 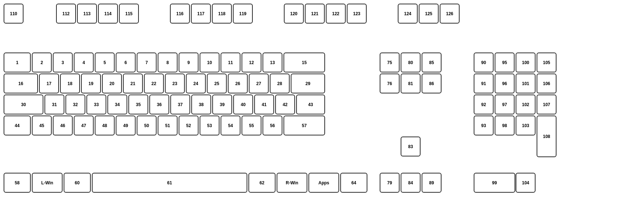 What do you see at coordinates (63, 62) in the screenshot?
I see `key-k3: 3` at bounding box center [63, 62].